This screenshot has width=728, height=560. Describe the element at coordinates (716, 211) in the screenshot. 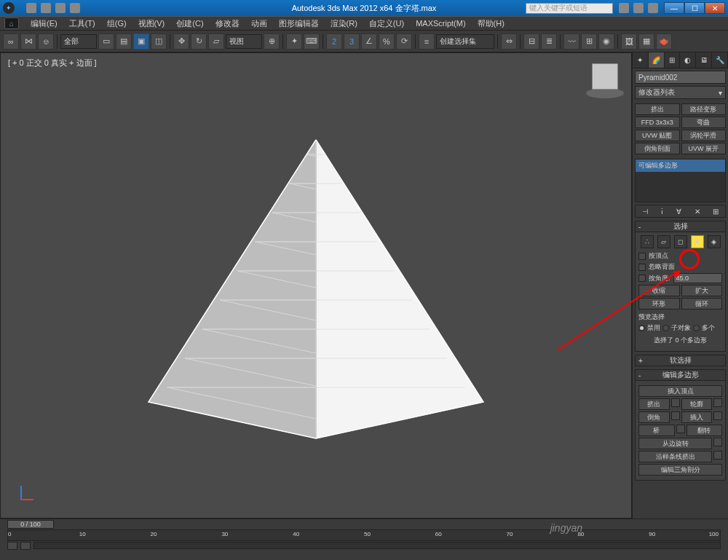

I see `configure-icon: ⊞` at that location.